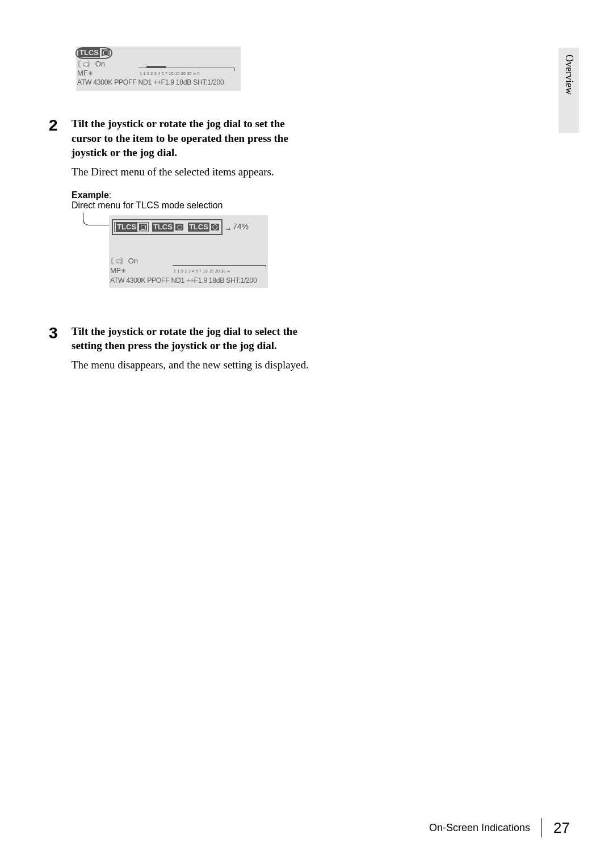 The image size is (613, 868). Describe the element at coordinates (199, 227) in the screenshot. I see `tlcs-label-3: TLCS` at that location.